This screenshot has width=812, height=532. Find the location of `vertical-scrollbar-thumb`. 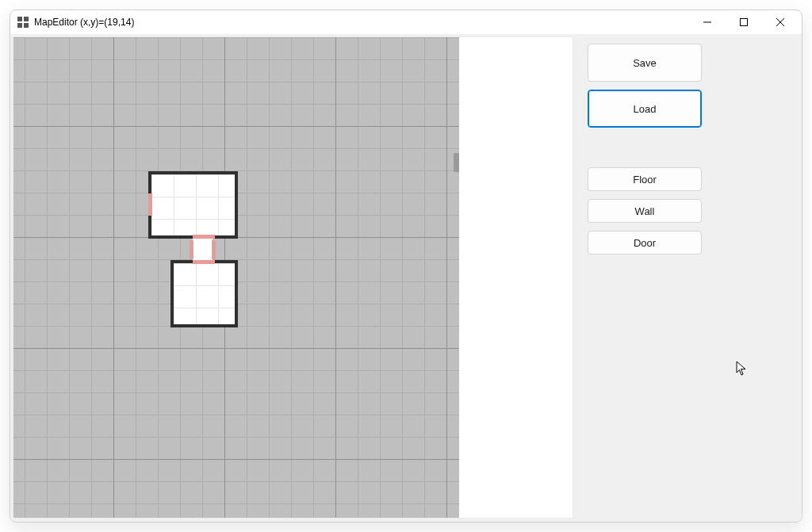

vertical-scrollbar-thumb is located at coordinates (457, 163).